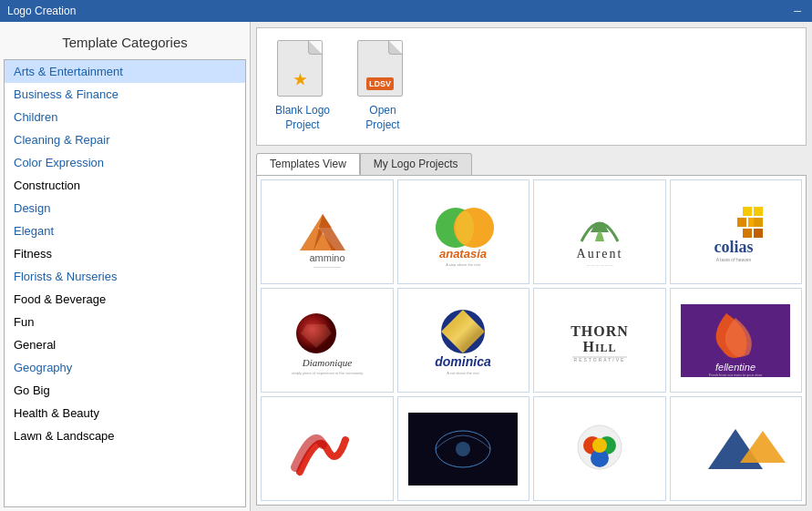 Image resolution: width=812 pixels, height=511 pixels. I want to click on svg-text: RESTORATIVE, so click(600, 360).